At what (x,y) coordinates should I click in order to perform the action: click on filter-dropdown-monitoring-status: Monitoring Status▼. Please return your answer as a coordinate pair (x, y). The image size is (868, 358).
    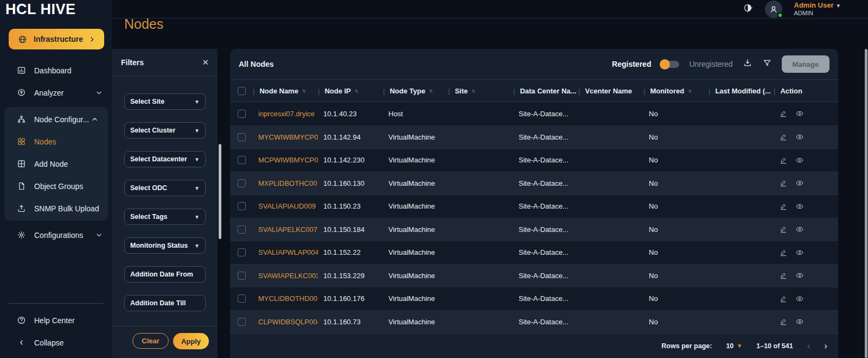
    Looking at the image, I should click on (165, 246).